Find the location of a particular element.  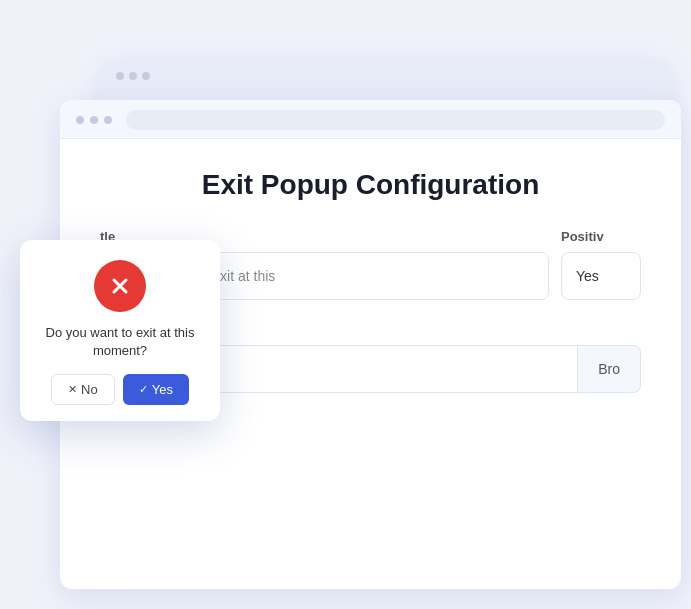

yes-label: Yes is located at coordinates (162, 390).